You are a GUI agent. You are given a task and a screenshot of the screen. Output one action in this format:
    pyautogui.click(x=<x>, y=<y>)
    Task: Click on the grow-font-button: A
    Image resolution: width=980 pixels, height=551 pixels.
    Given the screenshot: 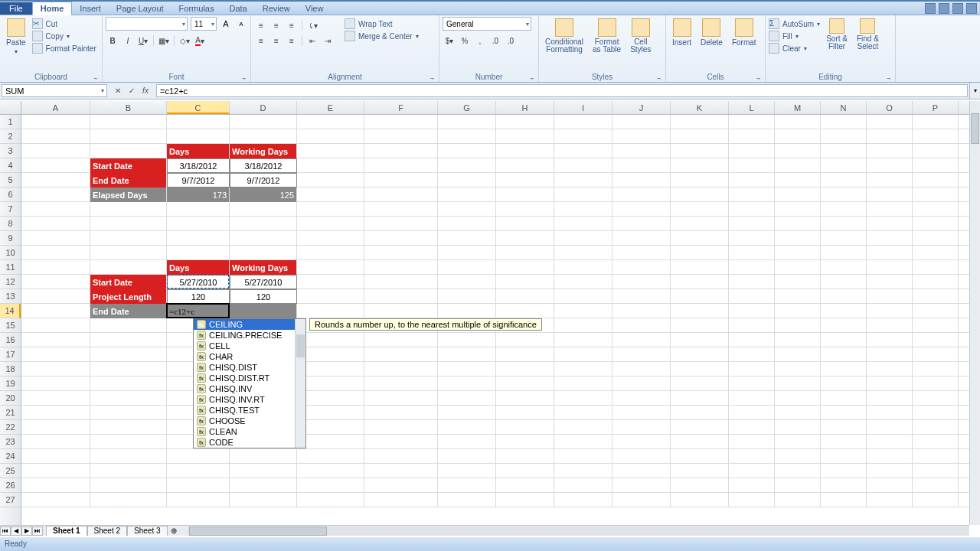 What is the action you would take?
    pyautogui.click(x=226, y=24)
    